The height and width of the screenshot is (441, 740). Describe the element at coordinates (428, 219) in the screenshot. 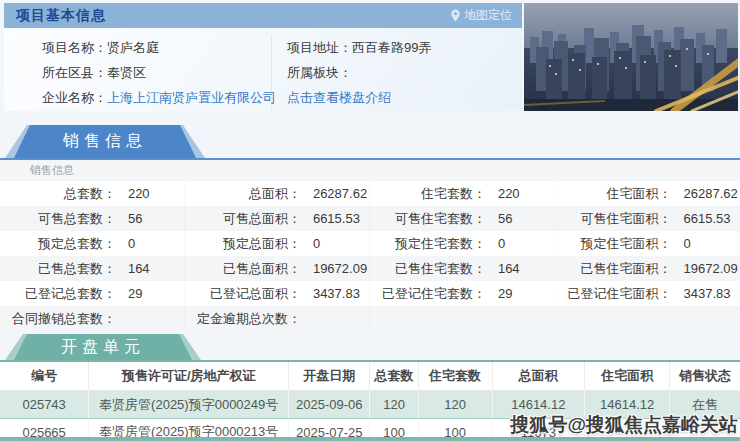

I see `sales-label: 可售住宅套数：` at that location.